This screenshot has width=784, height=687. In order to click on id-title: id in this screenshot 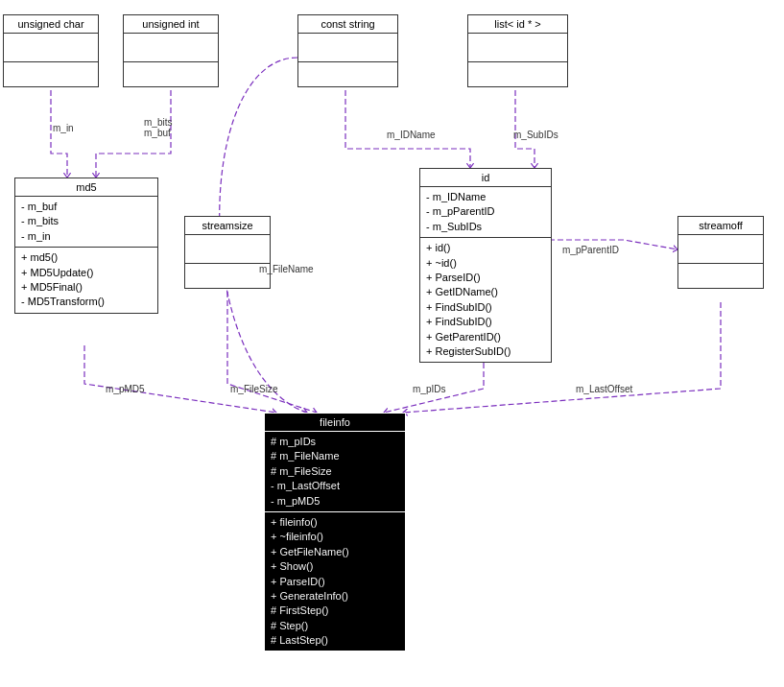, I will do `click(486, 178)`.